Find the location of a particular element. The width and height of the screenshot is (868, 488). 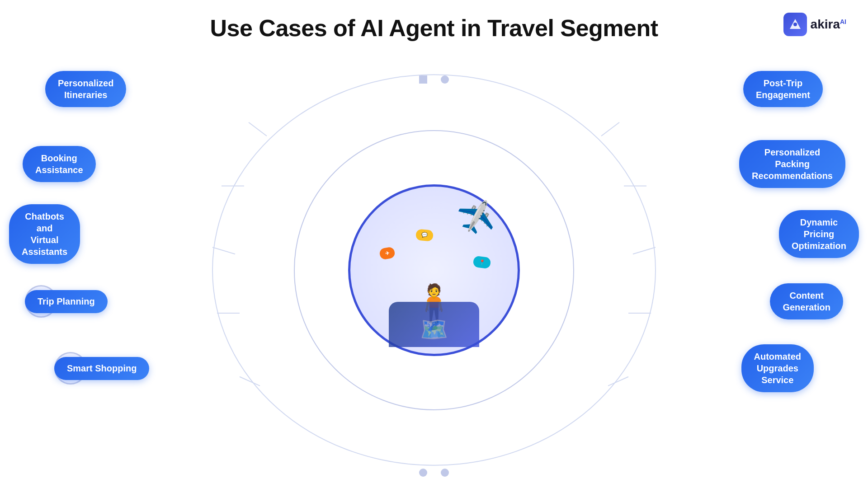

travel-illustration: ✈ 💬 📍 ✈️ 🧍 🗺️ is located at coordinates (434, 270).